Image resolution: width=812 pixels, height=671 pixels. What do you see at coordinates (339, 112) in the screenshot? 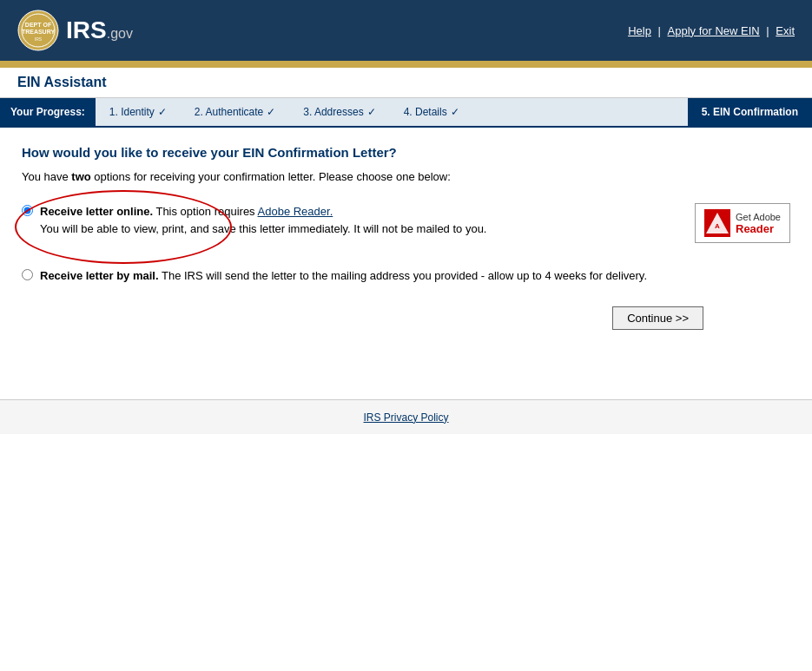
I see `progress-step-addresses: 3. Addresses ✓` at bounding box center [339, 112].